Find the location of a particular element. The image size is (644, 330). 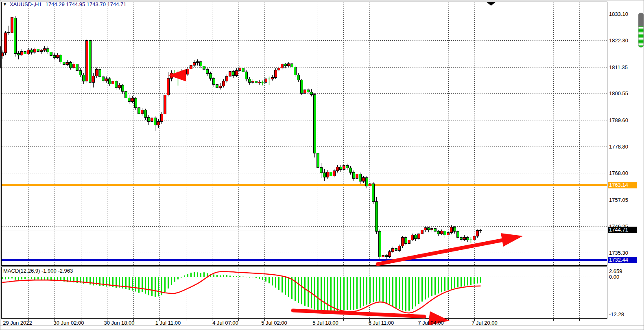

ohlc-quote-label: 1744.29 1744.95 1743.70 1744.71 is located at coordinates (86, 4).